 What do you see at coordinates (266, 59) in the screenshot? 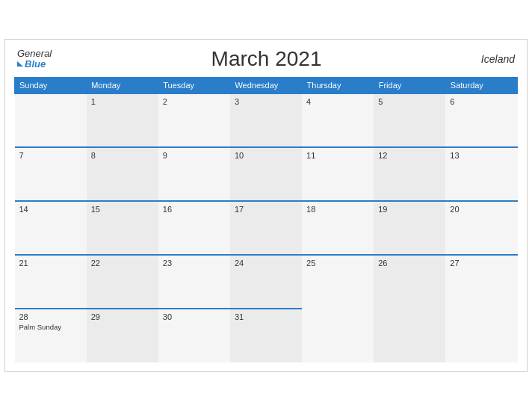
I see `calendar-title: March 2021` at bounding box center [266, 59].